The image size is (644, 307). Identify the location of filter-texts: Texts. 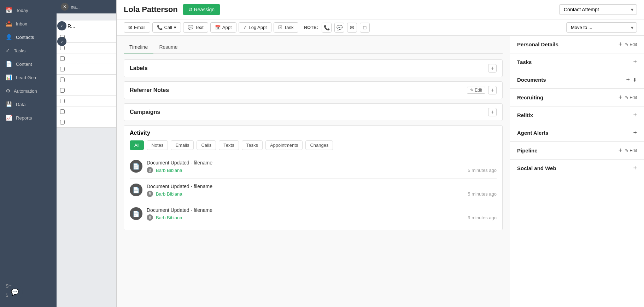
(229, 145).